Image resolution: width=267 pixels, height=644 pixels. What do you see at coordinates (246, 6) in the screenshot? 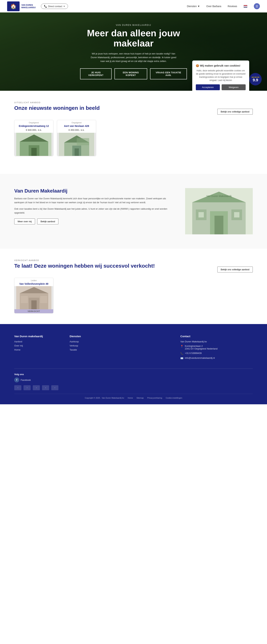
I see `language-flag-icon` at bounding box center [246, 6].